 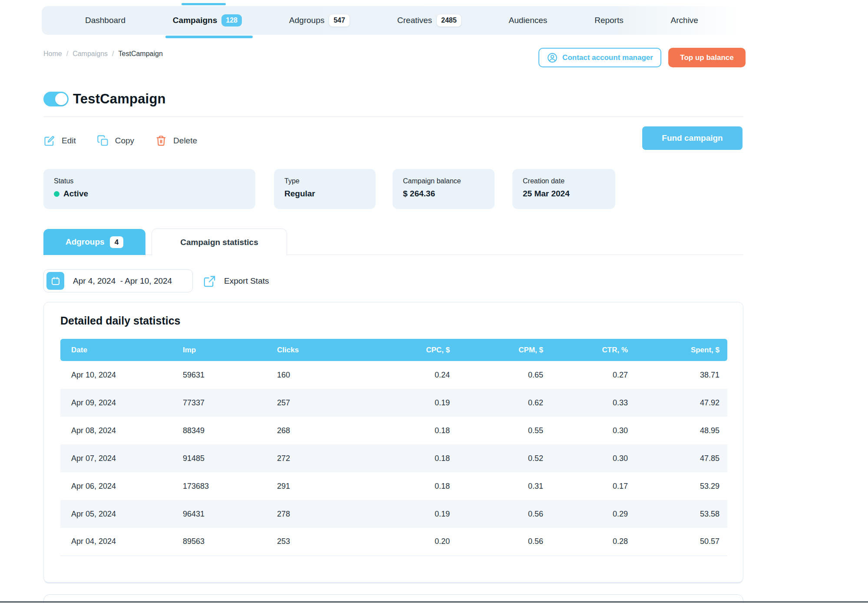 I want to click on table-cell: 53.58, so click(x=679, y=514).